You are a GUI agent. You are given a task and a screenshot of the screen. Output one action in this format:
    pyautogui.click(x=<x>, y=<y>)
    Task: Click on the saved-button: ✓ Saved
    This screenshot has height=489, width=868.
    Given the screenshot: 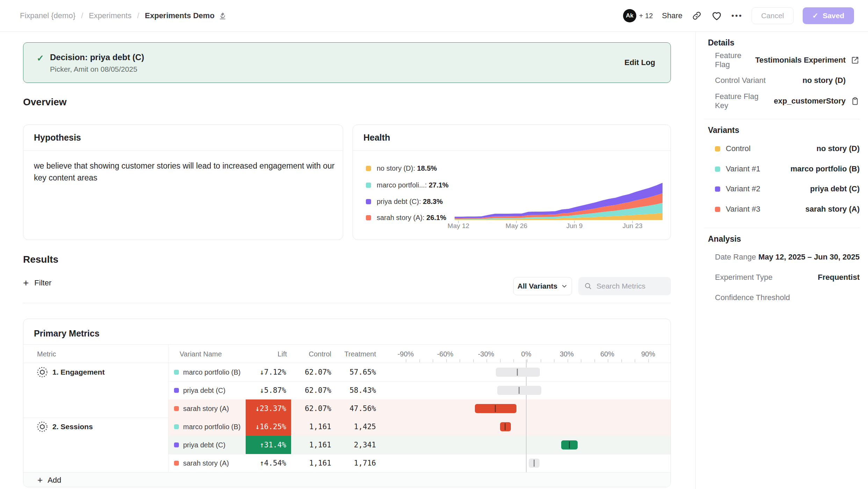 What is the action you would take?
    pyautogui.click(x=828, y=16)
    